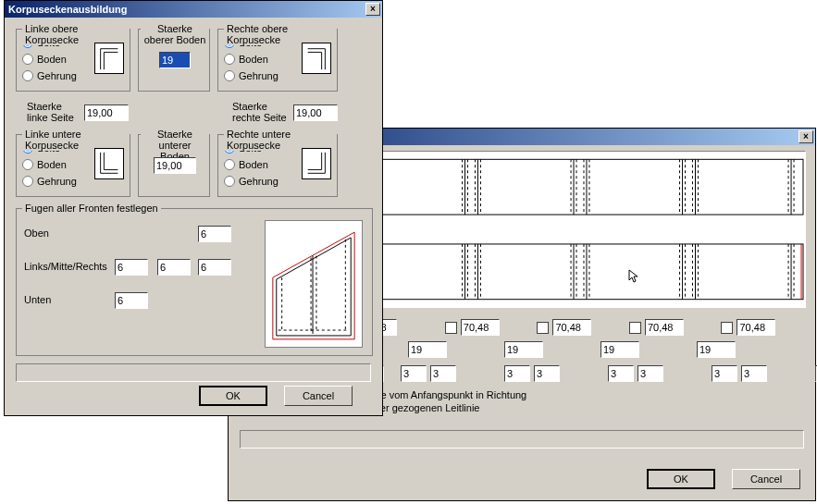  I want to click on label-lmr: Links/Mitte/Rechts, so click(66, 266).